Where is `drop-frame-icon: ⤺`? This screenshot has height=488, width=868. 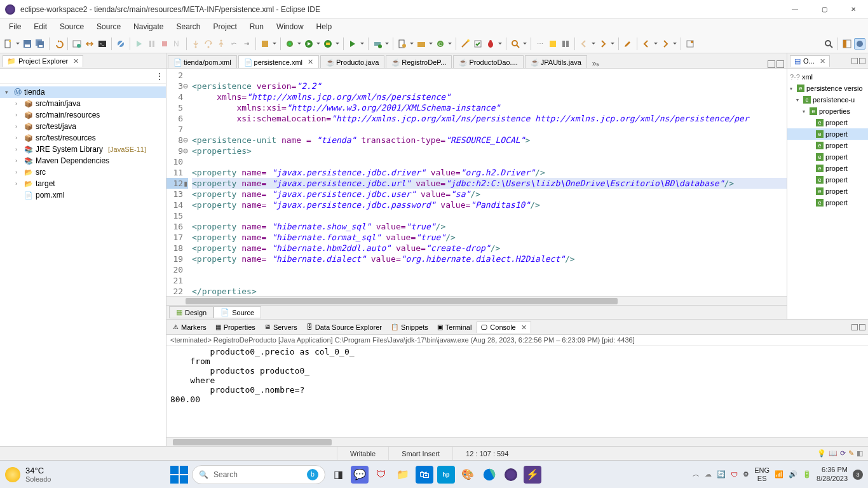
drop-frame-icon: ⤺ is located at coordinates (234, 44).